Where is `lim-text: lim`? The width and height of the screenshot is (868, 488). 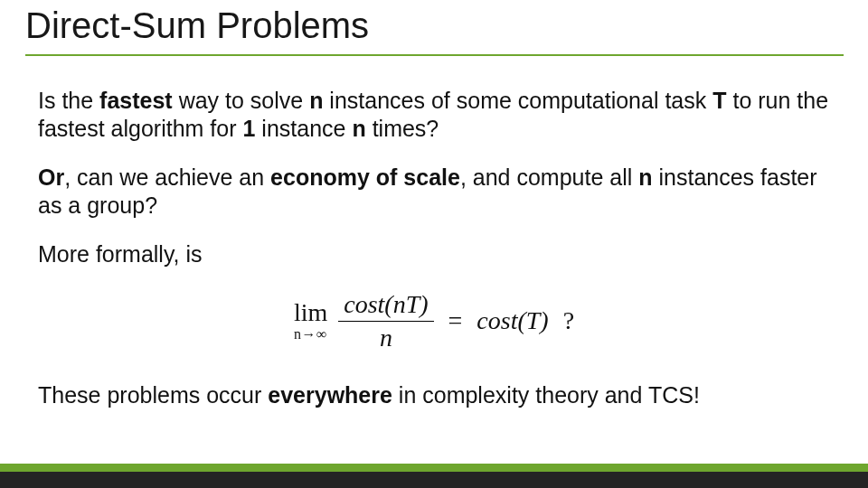
lim-text: lim is located at coordinates (311, 313).